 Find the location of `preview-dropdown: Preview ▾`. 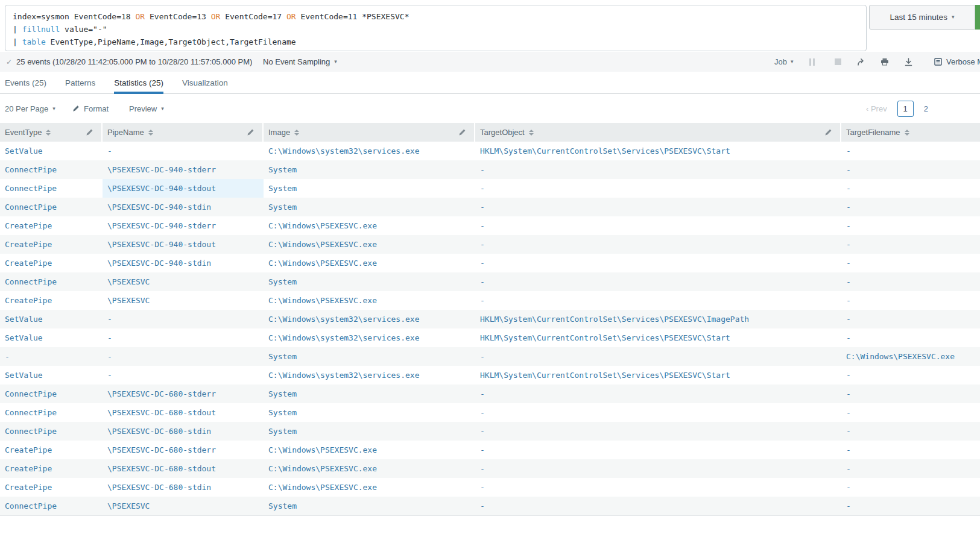

preview-dropdown: Preview ▾ is located at coordinates (147, 108).